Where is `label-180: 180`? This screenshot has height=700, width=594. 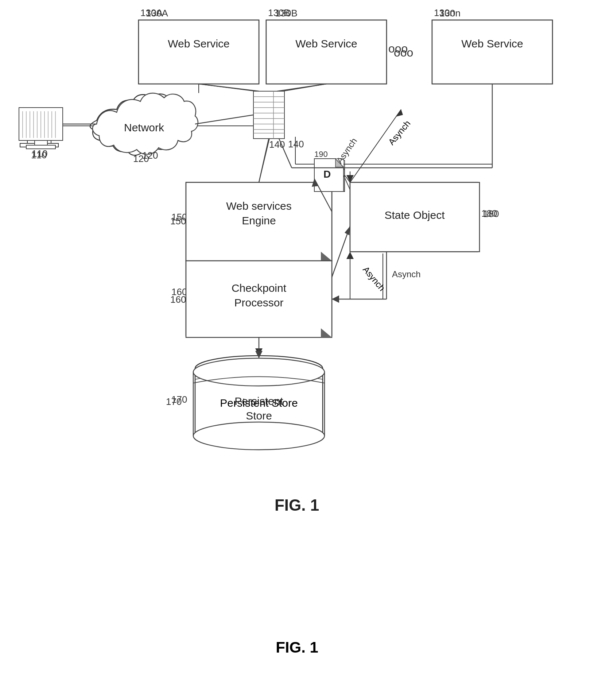 label-180: 180 is located at coordinates (489, 214).